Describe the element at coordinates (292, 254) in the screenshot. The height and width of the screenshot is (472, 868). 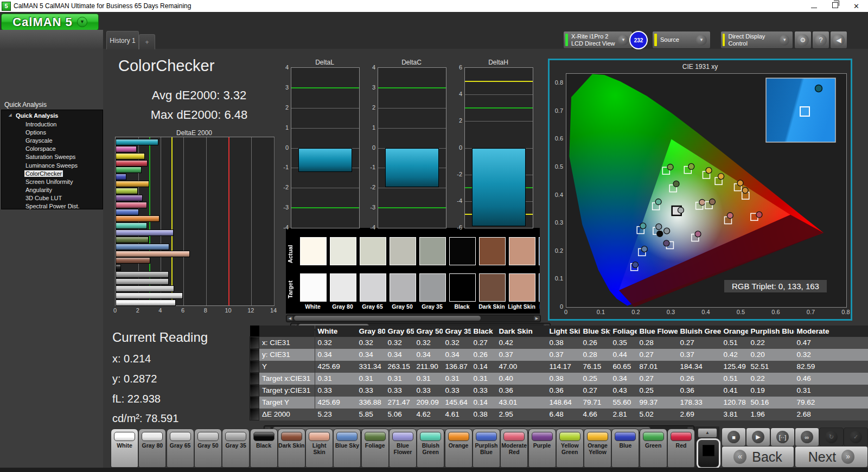
I see `actual-row-label: Actual` at that location.